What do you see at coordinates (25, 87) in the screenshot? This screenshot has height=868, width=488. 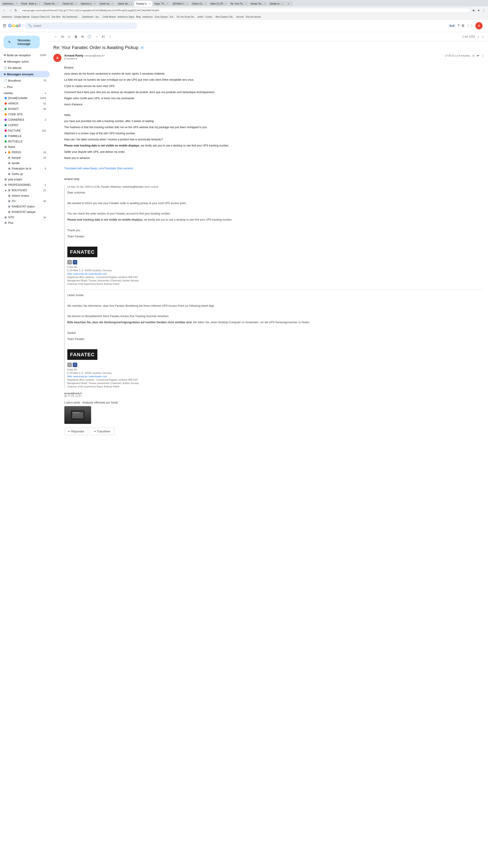 I see `sidebar-item-more: ⌄ Plus` at bounding box center [25, 87].